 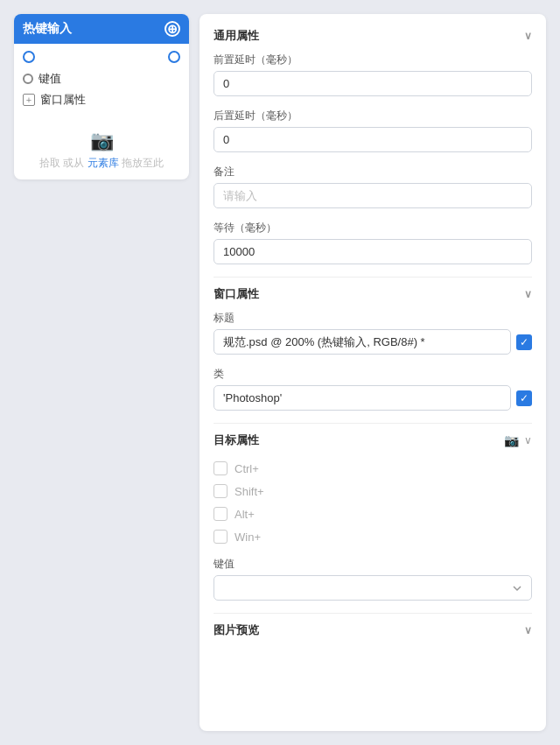 What do you see at coordinates (373, 341) in the screenshot?
I see `window-title-row` at bounding box center [373, 341].